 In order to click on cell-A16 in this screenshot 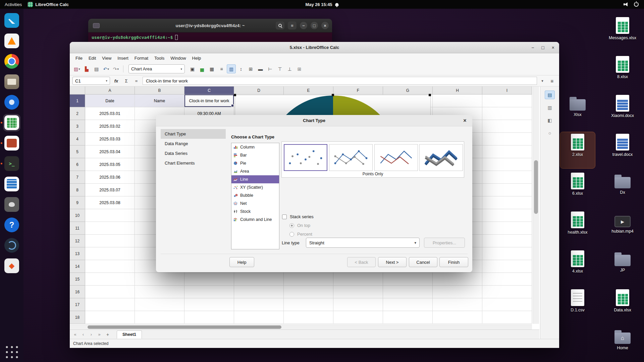, I will do `click(110, 292)`.